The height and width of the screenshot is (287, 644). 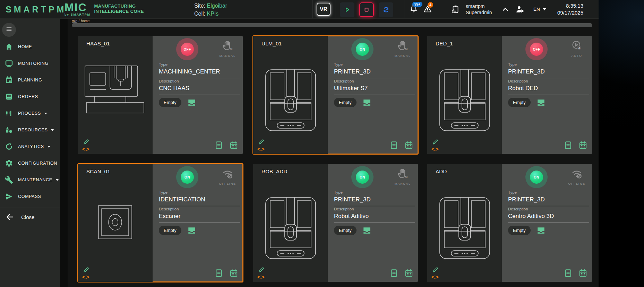 What do you see at coordinates (536, 49) in the screenshot?
I see `status-badge: OFF` at bounding box center [536, 49].